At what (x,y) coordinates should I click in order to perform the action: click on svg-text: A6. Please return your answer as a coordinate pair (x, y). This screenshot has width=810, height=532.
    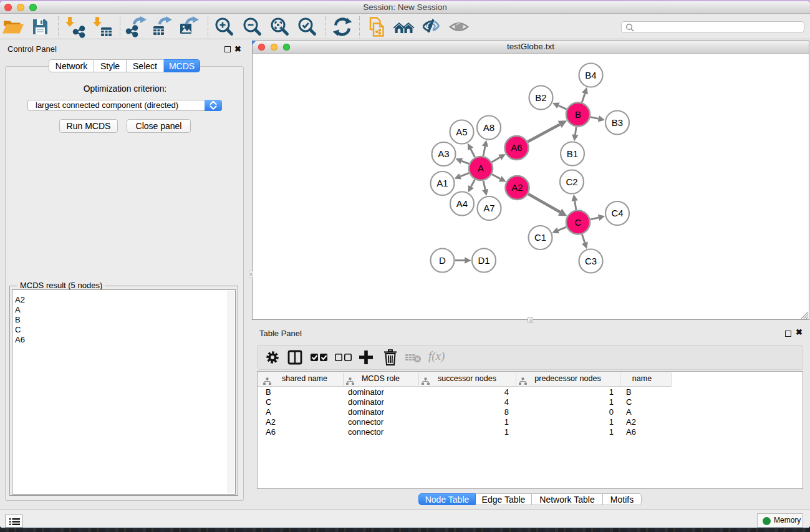
    Looking at the image, I should click on (516, 147).